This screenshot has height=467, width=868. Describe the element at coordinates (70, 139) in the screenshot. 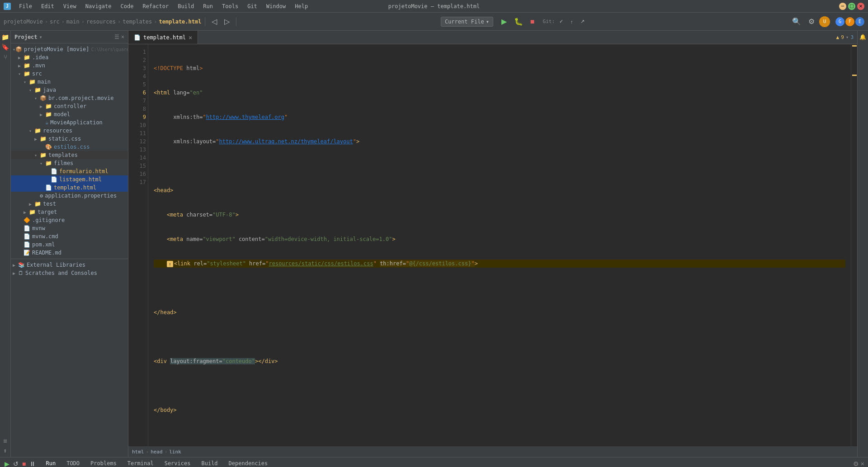

I see `tree-item-static: ▶ 📁 static.css` at that location.